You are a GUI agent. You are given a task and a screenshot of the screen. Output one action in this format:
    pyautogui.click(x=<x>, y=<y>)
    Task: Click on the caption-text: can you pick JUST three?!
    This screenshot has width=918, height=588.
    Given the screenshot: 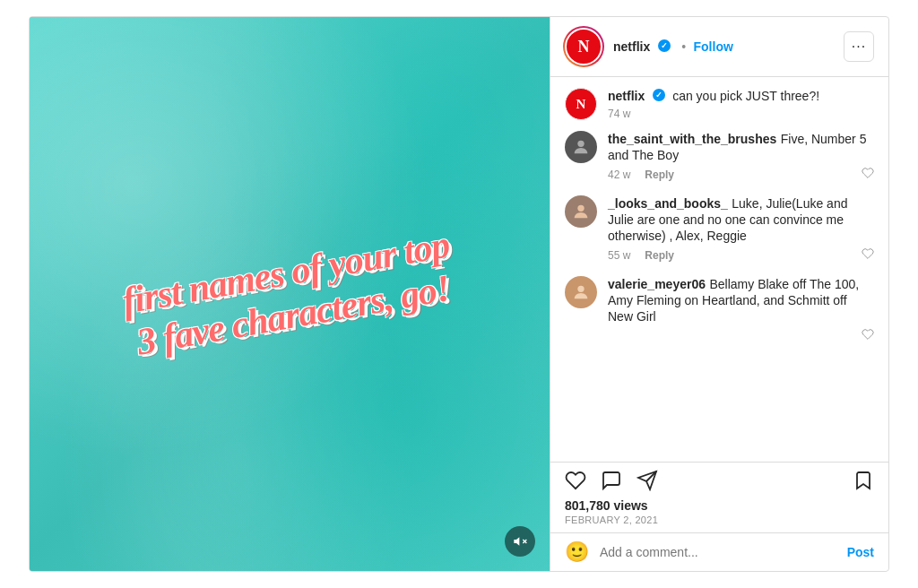 What is the action you would take?
    pyautogui.click(x=746, y=96)
    